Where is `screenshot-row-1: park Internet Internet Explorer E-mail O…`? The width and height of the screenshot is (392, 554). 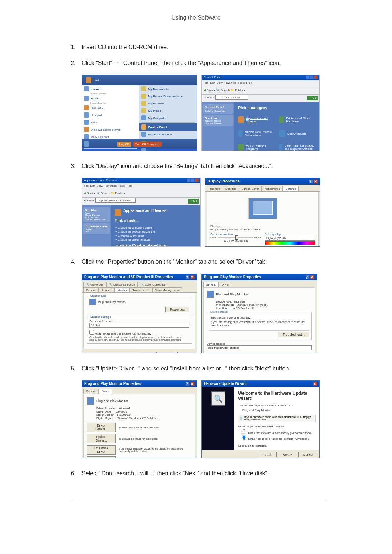 screenshot-row-1: park Internet Internet Explorer E-mail O… is located at coordinates (204, 113).